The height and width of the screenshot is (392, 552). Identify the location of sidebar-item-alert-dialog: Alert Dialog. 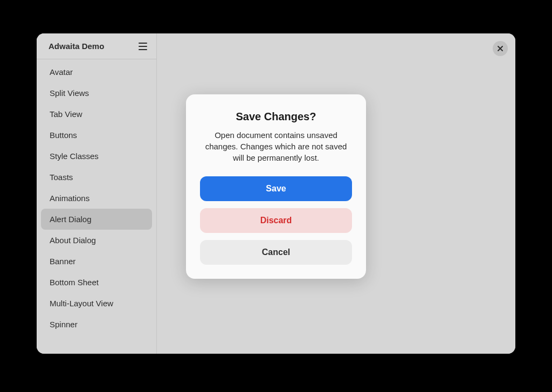
(96, 219).